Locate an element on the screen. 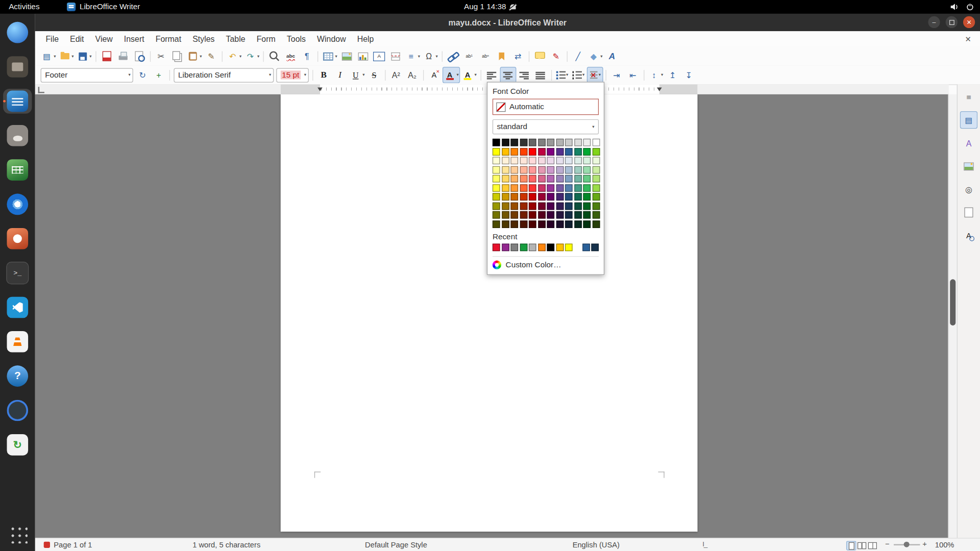 This screenshot has height=551, width=980. font-color-button: A▾ is located at coordinates (451, 75).